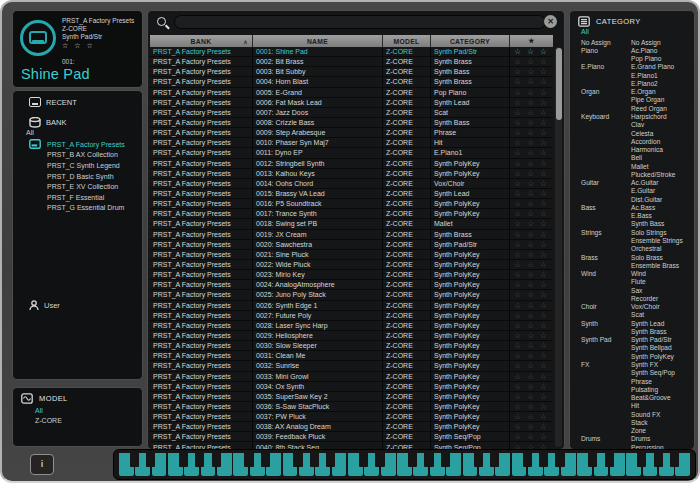  Describe the element at coordinates (352, 245) in the screenshot. I see `table-row: PRST_A Factory Presets0020: SawchestraZ-…` at that location.